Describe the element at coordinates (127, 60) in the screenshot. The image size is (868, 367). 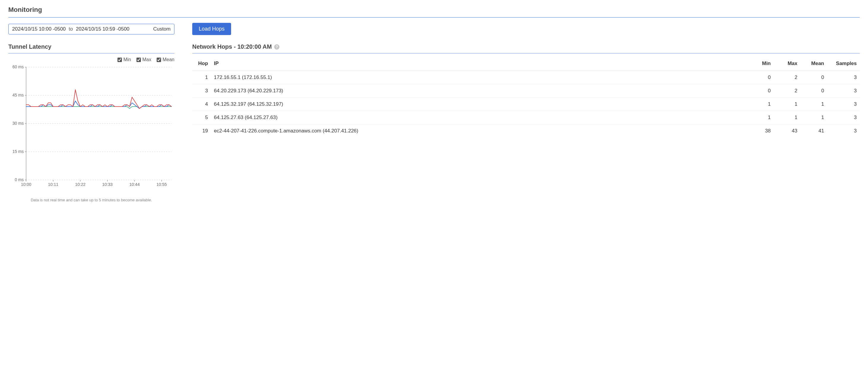
I see `legend-min-label: Min` at that location.